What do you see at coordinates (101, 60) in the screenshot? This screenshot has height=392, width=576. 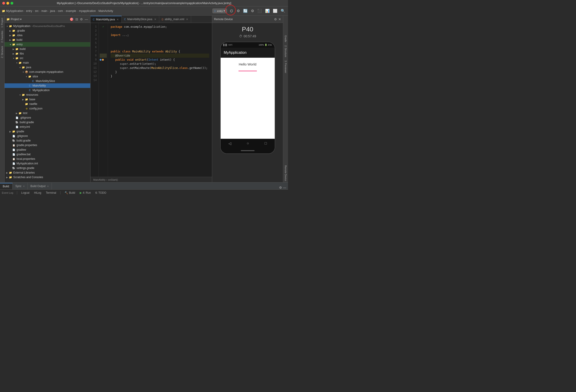 I see `run-gutter-marker` at bounding box center [101, 60].